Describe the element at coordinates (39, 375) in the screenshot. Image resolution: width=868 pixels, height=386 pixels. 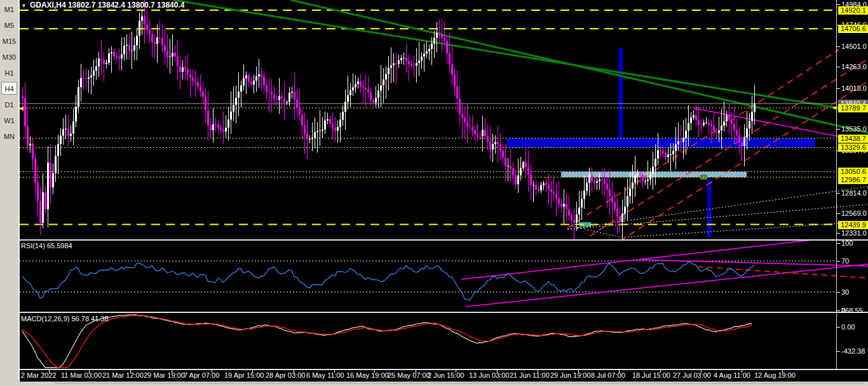
I see `date-axis-label: 2 Mar 2022` at that location.